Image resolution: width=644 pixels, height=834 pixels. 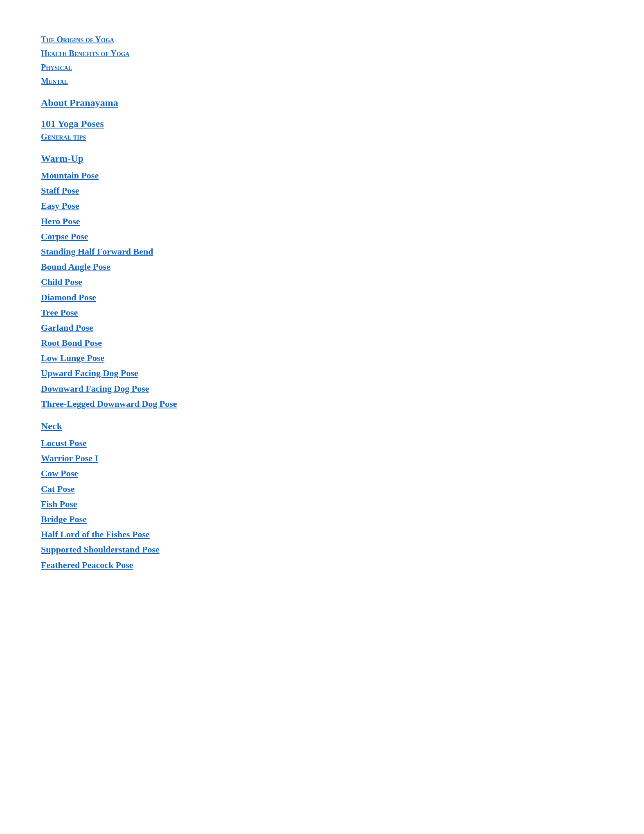 I want to click on physical-link: Physical, so click(x=322, y=67).